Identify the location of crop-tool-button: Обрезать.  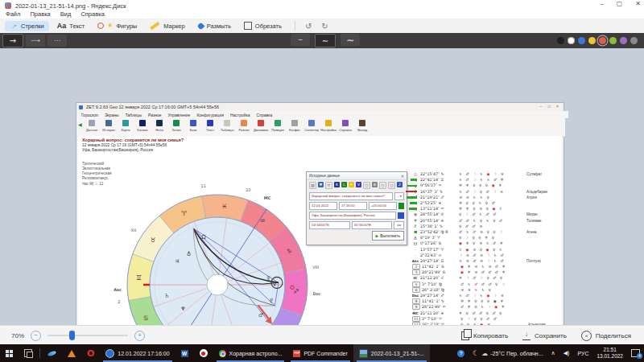
(262, 26).